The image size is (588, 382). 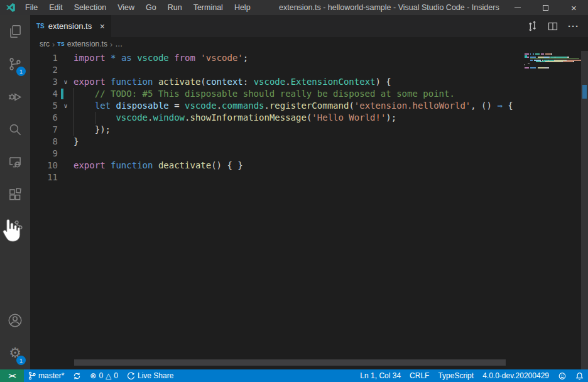 What do you see at coordinates (44, 129) in the screenshot?
I see `line-number: 7` at bounding box center [44, 129].